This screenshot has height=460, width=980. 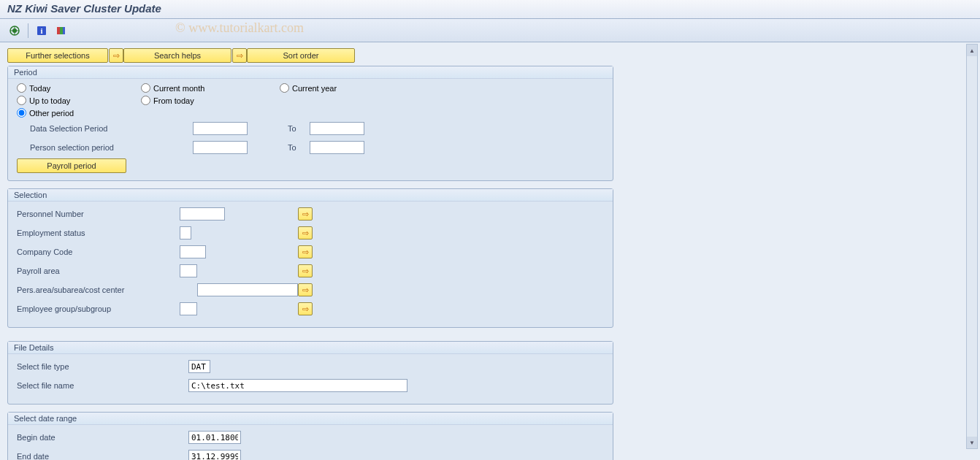 I want to click on sort-order-arrow-button: ⇨, so click(x=240, y=55).